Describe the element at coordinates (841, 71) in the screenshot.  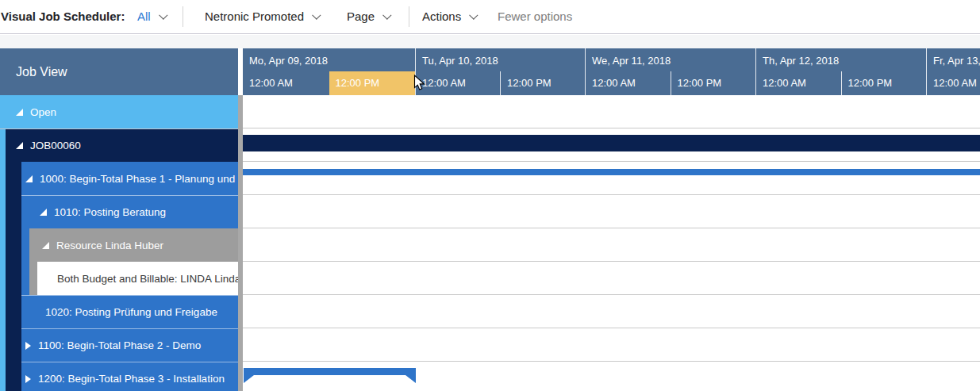
I see `day-column-thu: Th, Apr 12, 2018 12:00 AM 12:00 PM` at that location.